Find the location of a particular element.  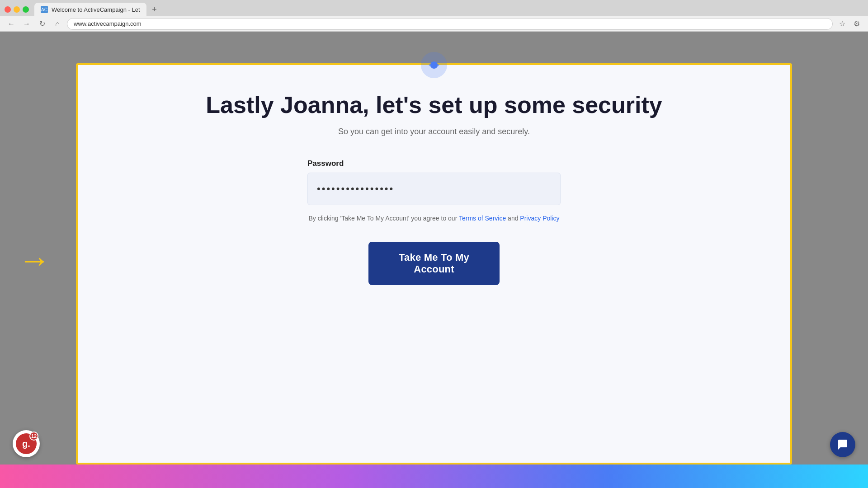

bookmark-icon: ☆ is located at coordinates (842, 24).